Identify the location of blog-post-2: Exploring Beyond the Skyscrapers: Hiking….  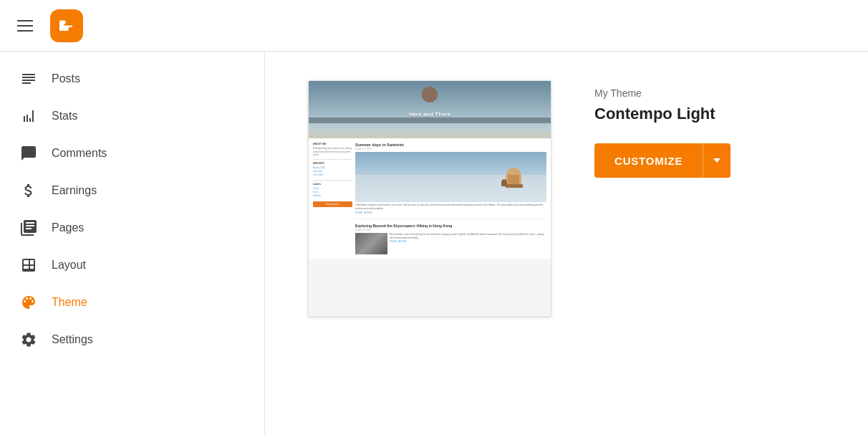
(451, 239).